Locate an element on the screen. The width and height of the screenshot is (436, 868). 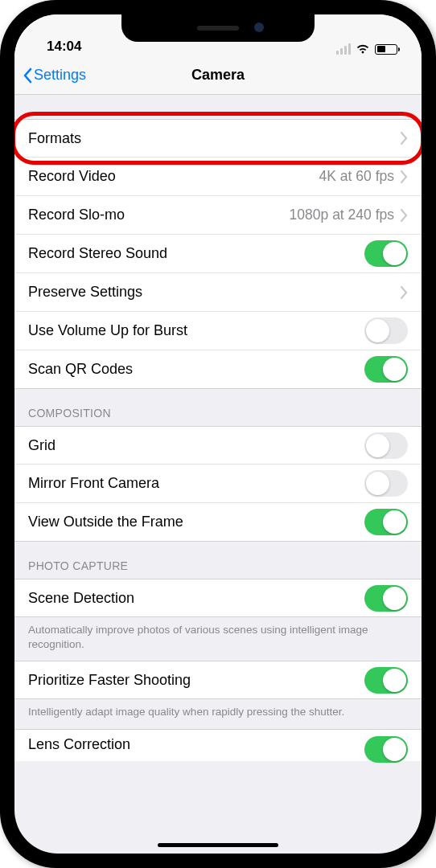
view-outside-toggle is located at coordinates (386, 522).